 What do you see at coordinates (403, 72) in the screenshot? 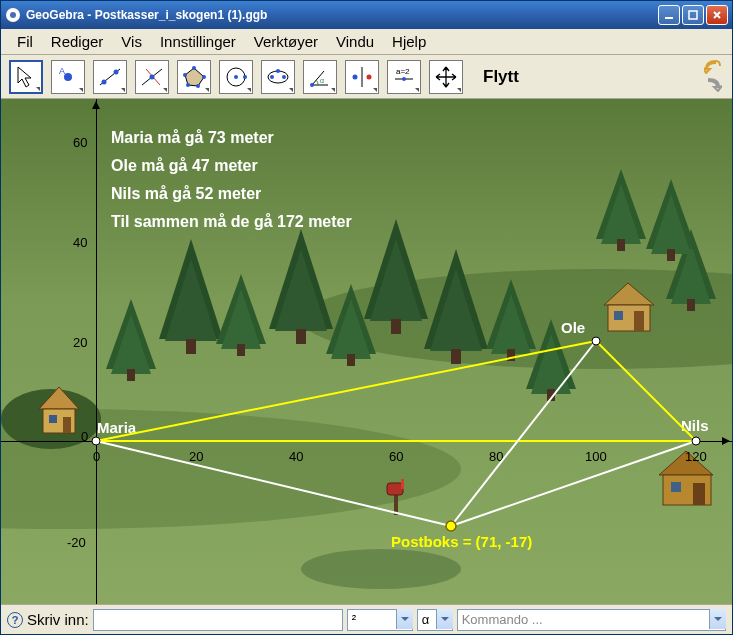
I see `svg-text: a=2` at bounding box center [403, 72].